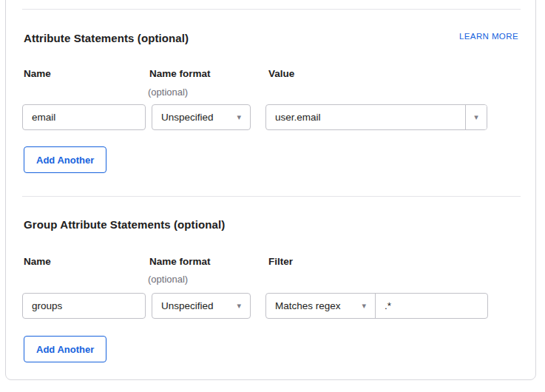 This screenshot has height=392, width=545. I want to click on group-name-format-column-label: Name format, so click(180, 262).